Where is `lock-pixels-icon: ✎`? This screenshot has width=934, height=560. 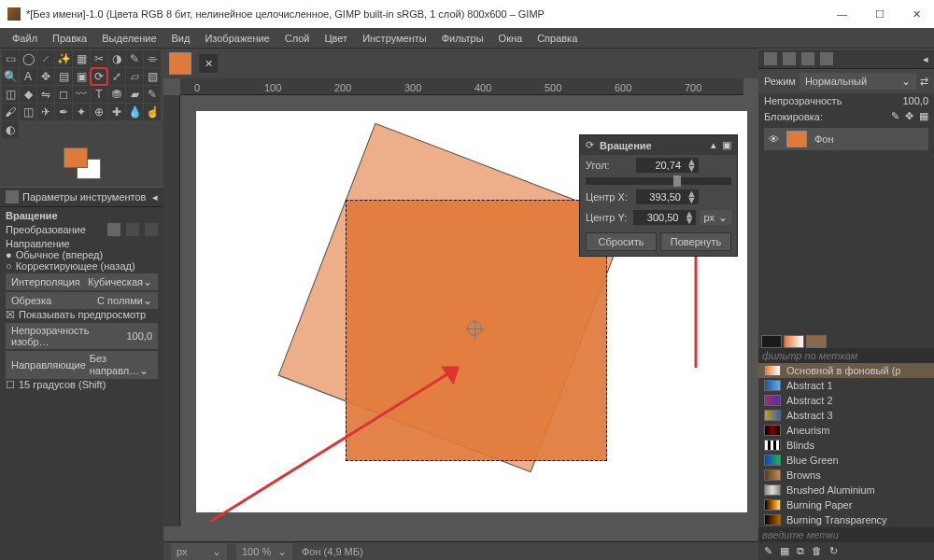
lock-pixels-icon: ✎ is located at coordinates (895, 116).